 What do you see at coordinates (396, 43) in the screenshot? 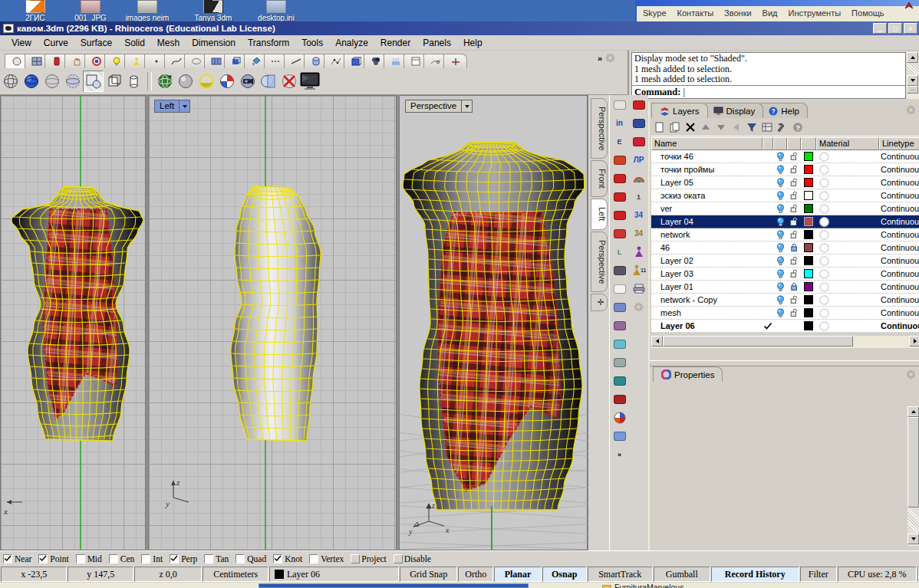
I see `menu-render: Render` at bounding box center [396, 43].